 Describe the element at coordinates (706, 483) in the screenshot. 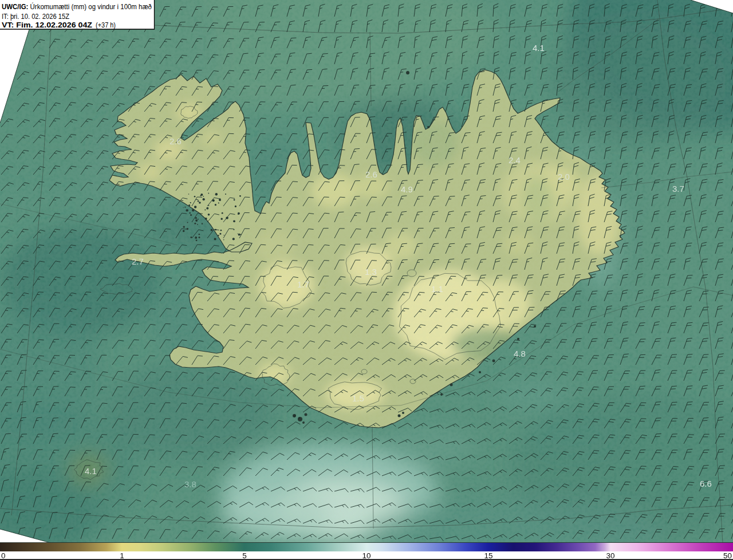

I see `svg-text: 6.6` at that location.